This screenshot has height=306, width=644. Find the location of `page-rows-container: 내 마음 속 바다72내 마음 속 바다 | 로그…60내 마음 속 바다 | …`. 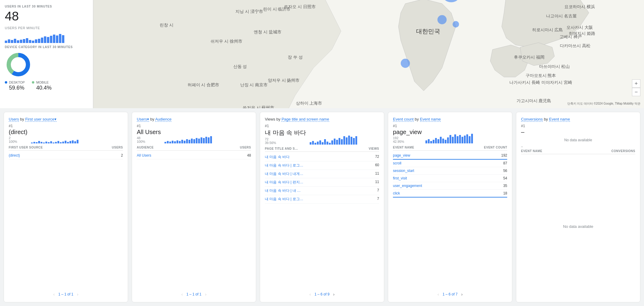

page-rows-container: 내 마음 속 바다72내 마음 속 바다 | 로그…60내 마음 속 바다 | … is located at coordinates (322, 178).